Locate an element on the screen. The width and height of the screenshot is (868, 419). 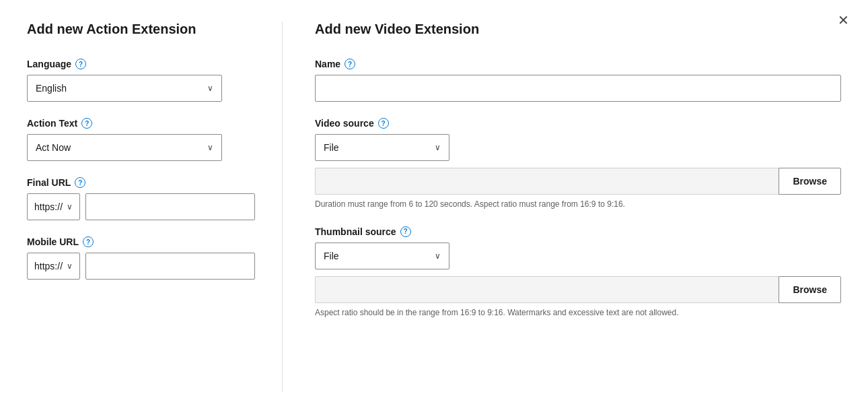
name-label: Name ? is located at coordinates (578, 64).